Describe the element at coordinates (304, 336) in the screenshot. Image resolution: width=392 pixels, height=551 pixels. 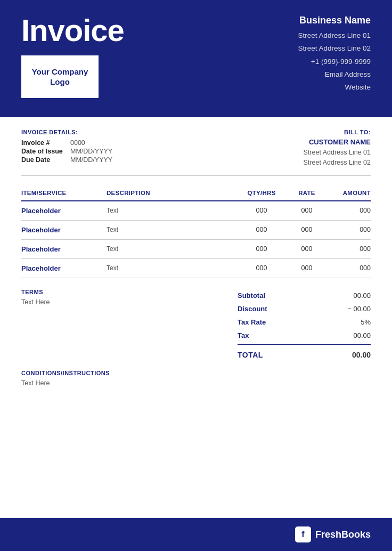
I see `tax-row: Tax 00.00` at that location.